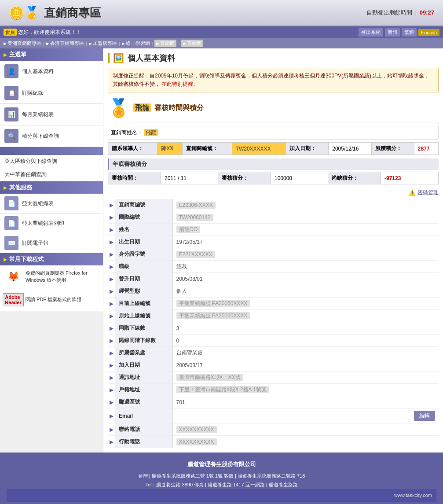 The height and width of the screenshot is (504, 443). Describe the element at coordinates (11, 243) in the screenshot. I see `subscribe-icon: ✉️` at that location.